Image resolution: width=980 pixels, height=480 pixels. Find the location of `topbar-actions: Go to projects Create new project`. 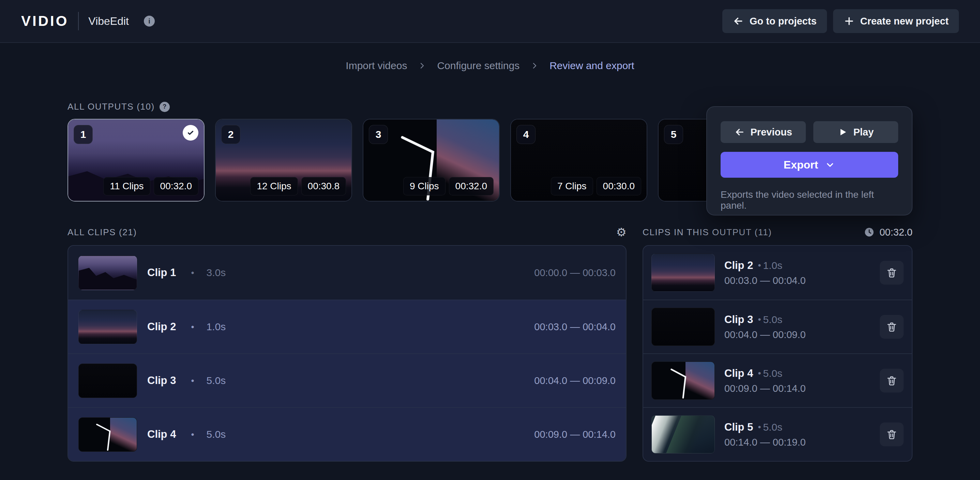

topbar-actions: Go to projects Create new project is located at coordinates (841, 21).